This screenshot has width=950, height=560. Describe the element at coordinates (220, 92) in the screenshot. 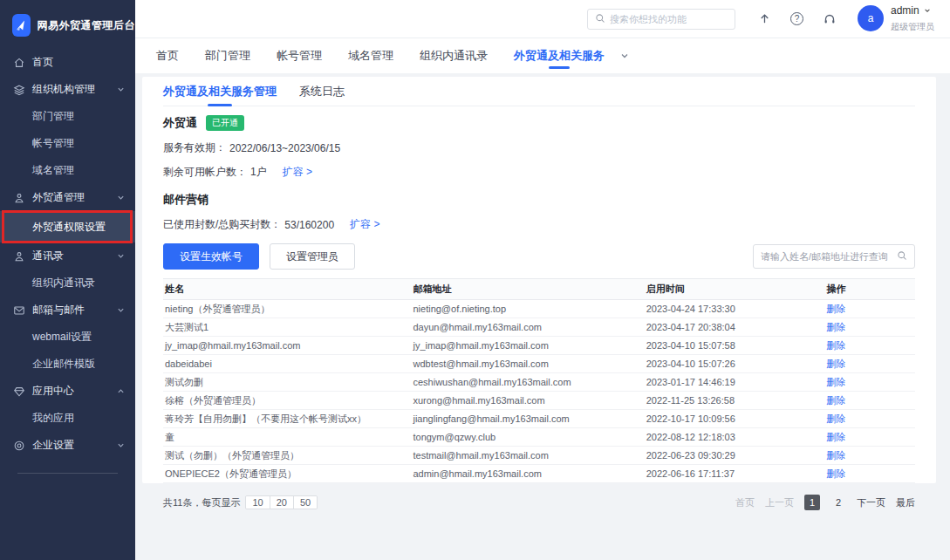

I see `subtab-service-management: 外贸通及相关服务管理` at that location.